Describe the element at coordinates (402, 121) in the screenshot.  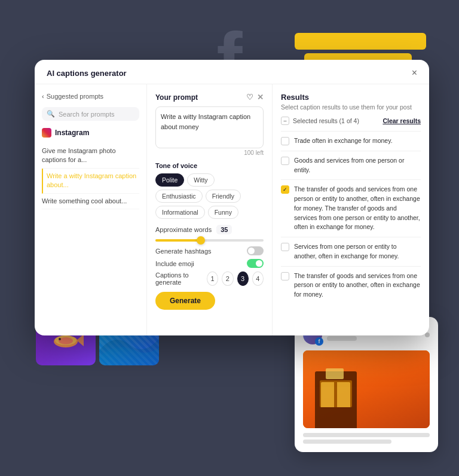
I see `clear-results-button: Clear results` at that location.